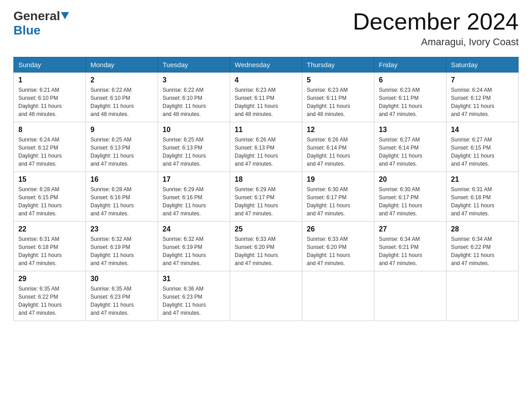 The image size is (532, 411). Describe the element at coordinates (339, 98) in the screenshot. I see `calendar-cell: 5Sunrise: 6:23 AMSunset: 6:11 PMDaylight…` at that location.